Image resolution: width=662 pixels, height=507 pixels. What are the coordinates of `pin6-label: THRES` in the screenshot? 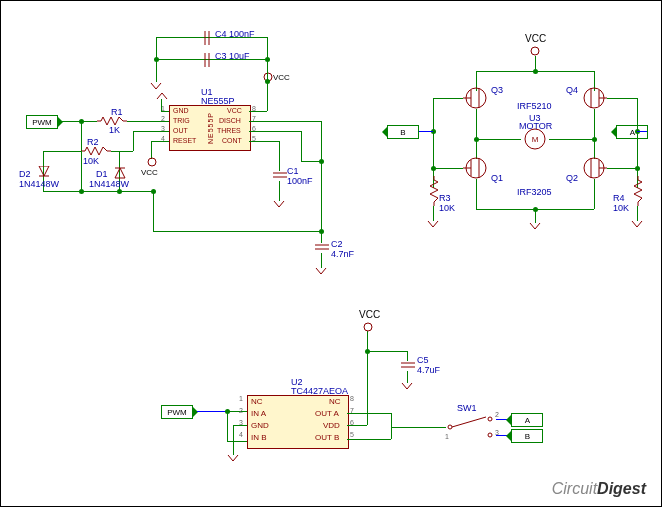 It's located at (229, 130).